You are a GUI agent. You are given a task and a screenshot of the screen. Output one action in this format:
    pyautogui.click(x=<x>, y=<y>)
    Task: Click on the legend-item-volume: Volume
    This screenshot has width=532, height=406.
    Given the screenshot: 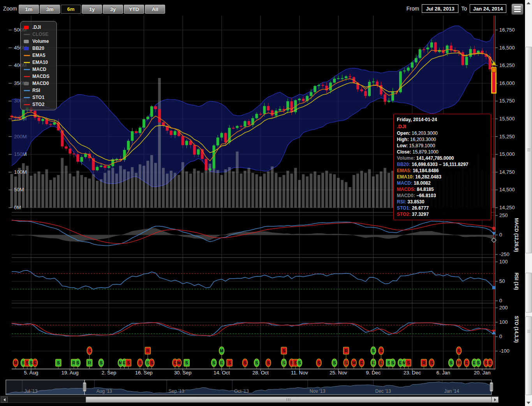 What is the action you would take?
    pyautogui.click(x=39, y=41)
    